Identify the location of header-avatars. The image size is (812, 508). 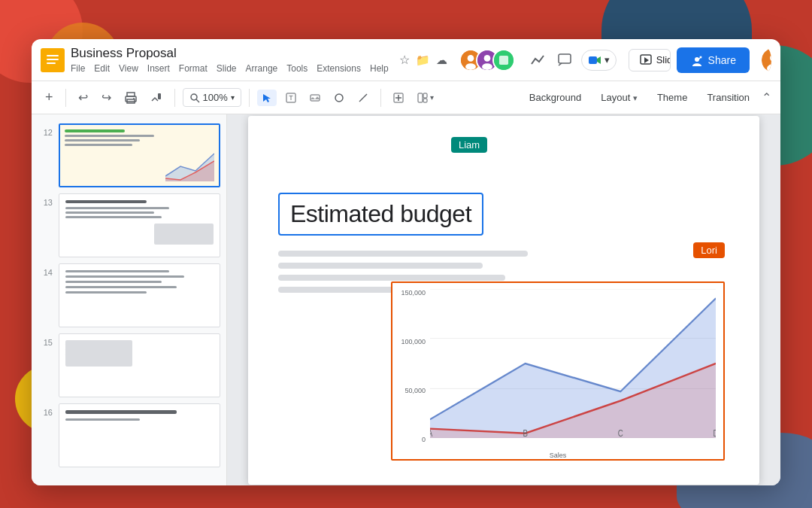
(487, 60).